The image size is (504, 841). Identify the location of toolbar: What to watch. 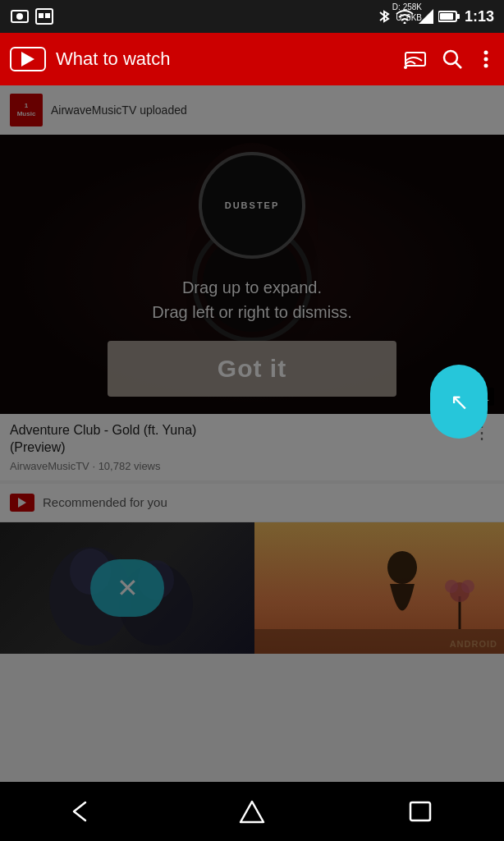
(252, 59).